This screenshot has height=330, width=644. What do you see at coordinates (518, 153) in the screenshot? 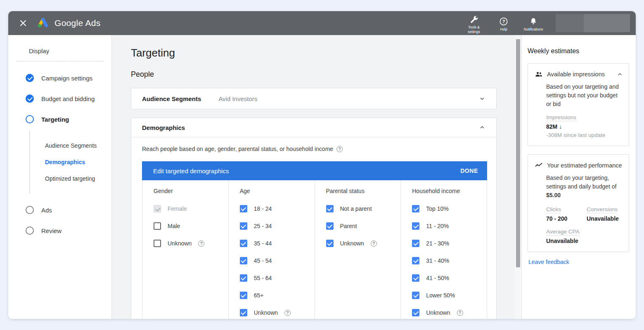
I see `main-scrollbar-thumb` at bounding box center [518, 153].